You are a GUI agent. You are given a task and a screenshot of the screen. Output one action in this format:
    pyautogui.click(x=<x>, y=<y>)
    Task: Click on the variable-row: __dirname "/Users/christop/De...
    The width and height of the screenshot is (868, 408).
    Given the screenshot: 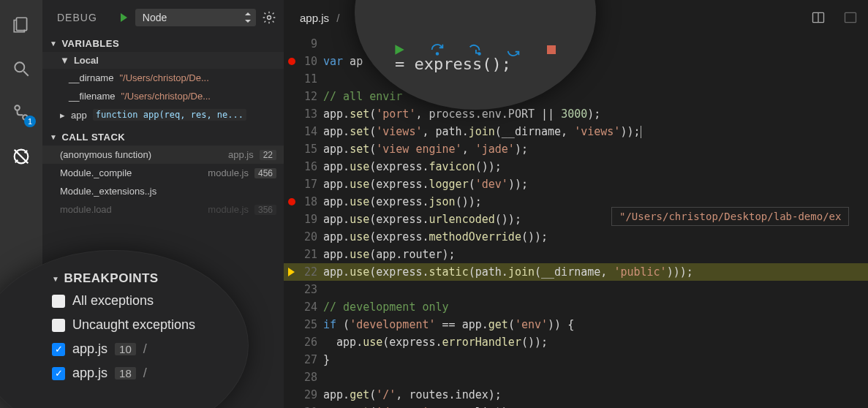 What is the action you would take?
    pyautogui.click(x=163, y=78)
    